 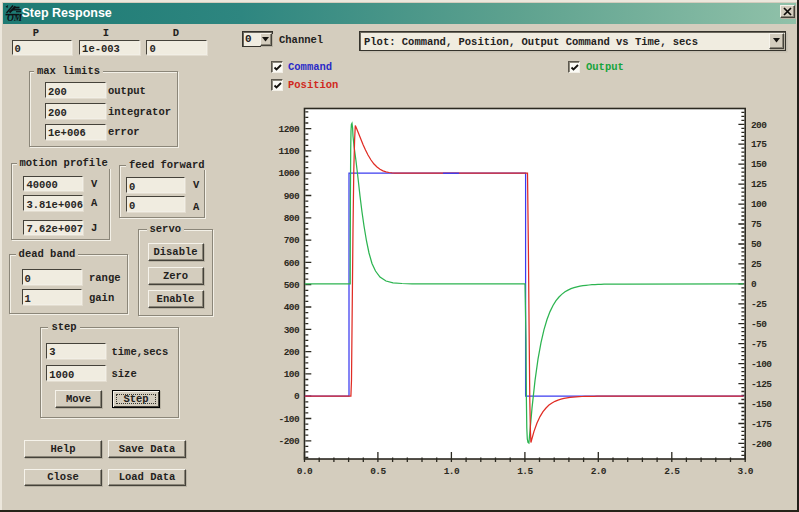 What do you see at coordinates (378, 472) in the screenshot?
I see `svg-text: 0.5` at bounding box center [378, 472].